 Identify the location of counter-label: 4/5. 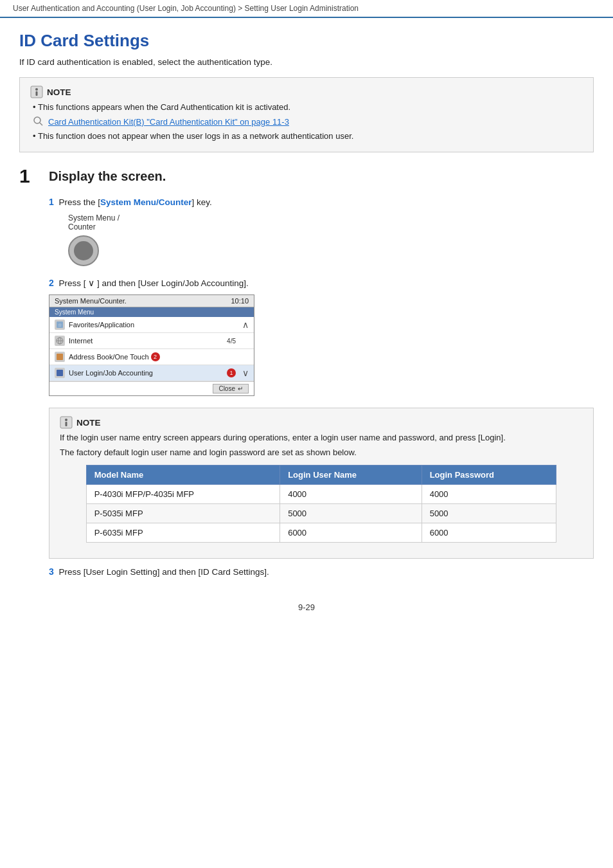
(231, 341).